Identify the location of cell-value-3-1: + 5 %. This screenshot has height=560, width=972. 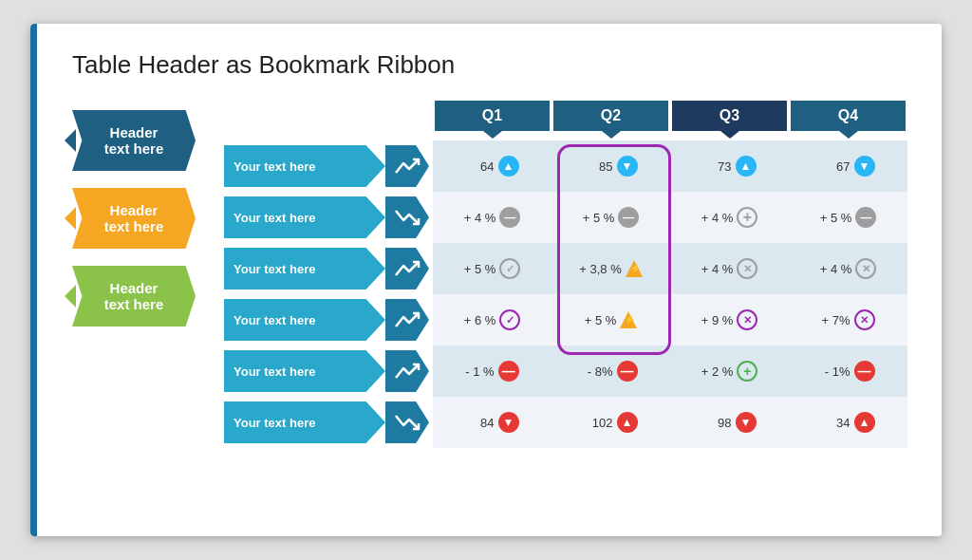
(480, 270).